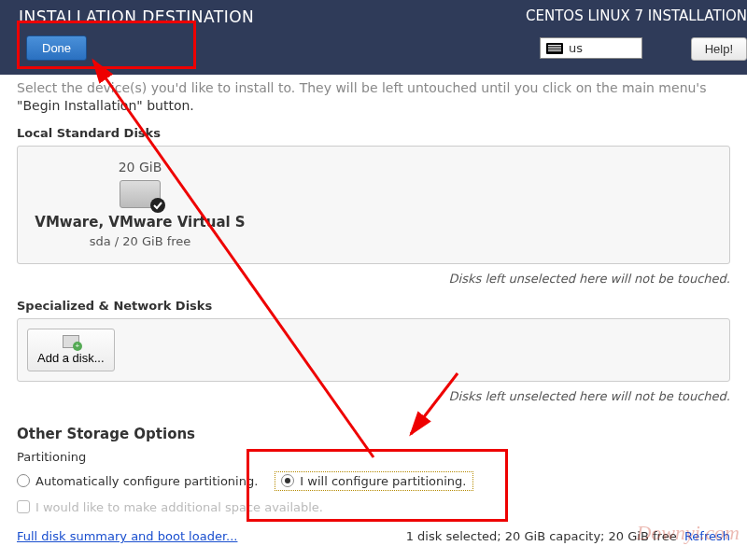 Image resolution: width=747 pixels, height=560 pixels. What do you see at coordinates (374, 350) in the screenshot?
I see `network-disks-area: Add a disk...` at bounding box center [374, 350].